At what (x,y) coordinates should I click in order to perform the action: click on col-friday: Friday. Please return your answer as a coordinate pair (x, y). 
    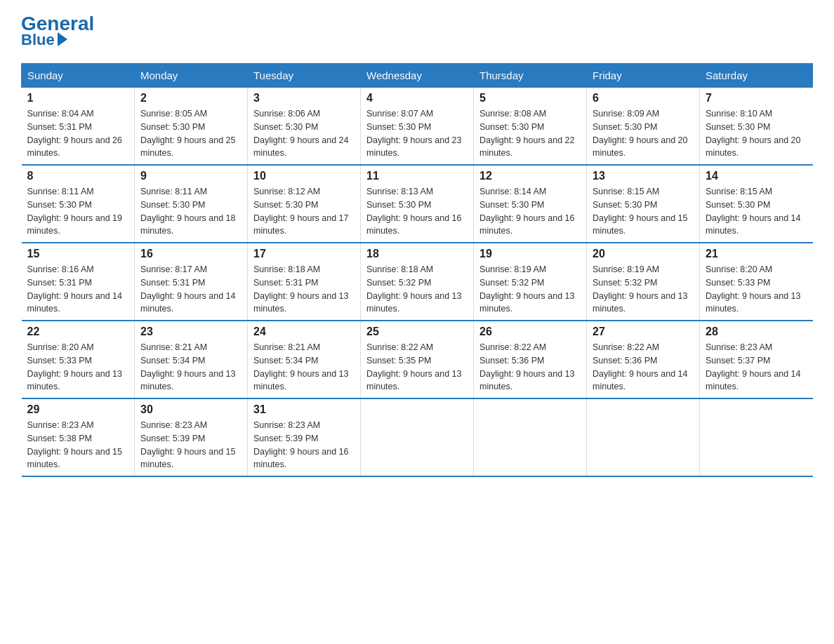
    Looking at the image, I should click on (643, 76).